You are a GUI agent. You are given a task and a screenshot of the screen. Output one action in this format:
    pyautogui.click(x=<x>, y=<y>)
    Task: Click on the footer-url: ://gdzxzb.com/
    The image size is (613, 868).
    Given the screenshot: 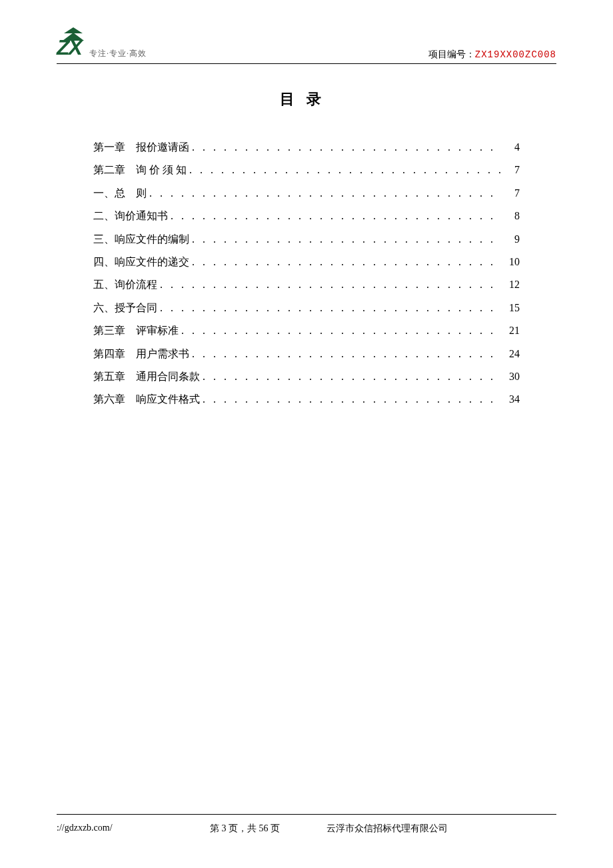 What is the action you would take?
    pyautogui.click(x=110, y=829)
    